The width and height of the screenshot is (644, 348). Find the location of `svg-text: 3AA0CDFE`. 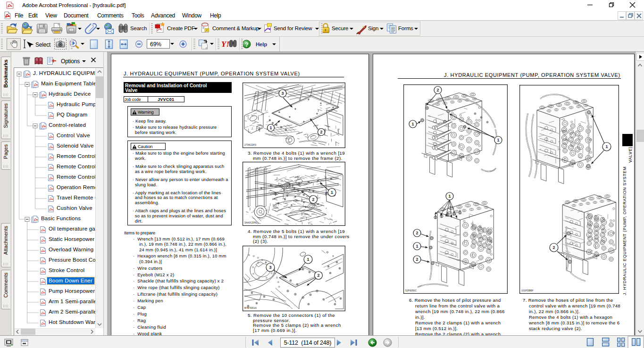

svg-text: 3AA0CDFE is located at coordinates (251, 223).